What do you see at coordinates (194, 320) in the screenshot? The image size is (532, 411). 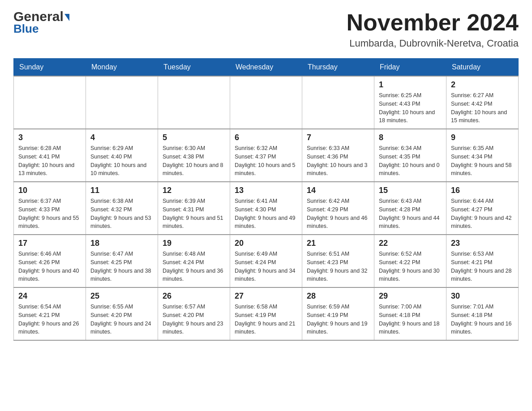 I see `day-info: Sunrise: 6:57 AMSunset: 4:20 PMDaylight:…` at bounding box center [194, 320].